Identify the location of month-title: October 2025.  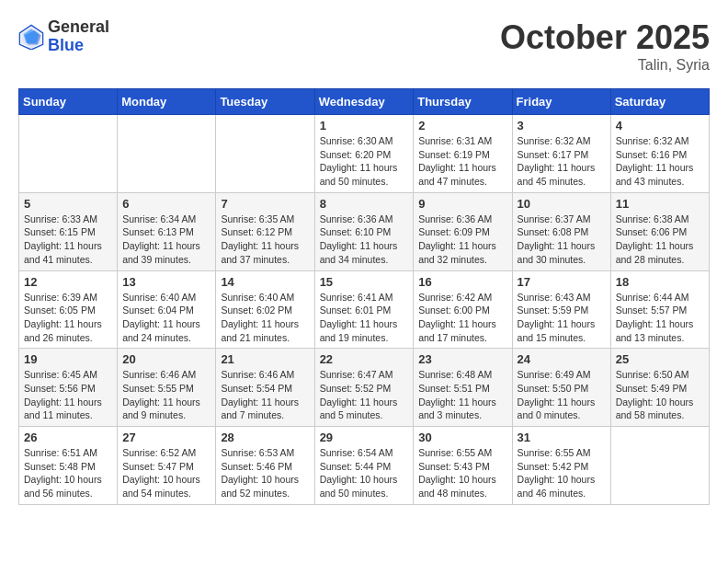
(605, 38).